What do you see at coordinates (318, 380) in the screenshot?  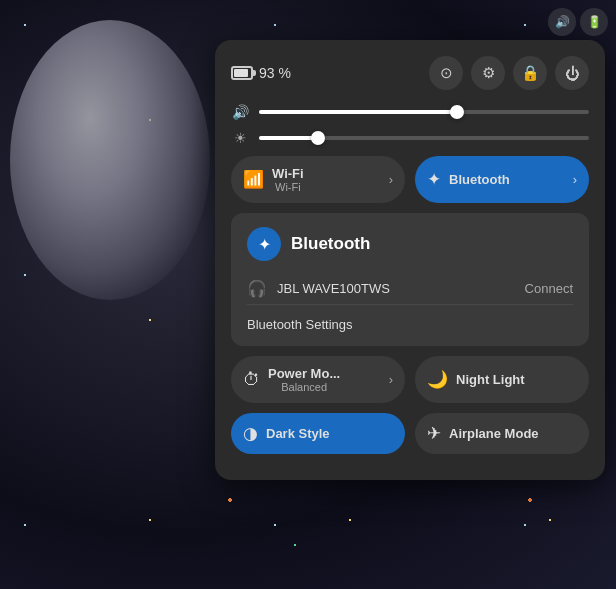 I see `power-mode-toggle: ⏱ Power Mo... Balanced ›` at bounding box center [318, 380].